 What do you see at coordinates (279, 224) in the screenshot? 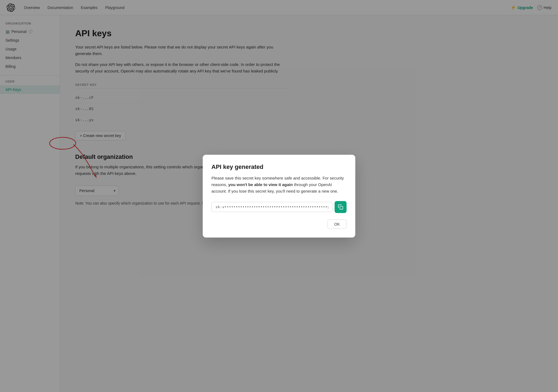
I see `modal-footer: OK` at bounding box center [279, 224].